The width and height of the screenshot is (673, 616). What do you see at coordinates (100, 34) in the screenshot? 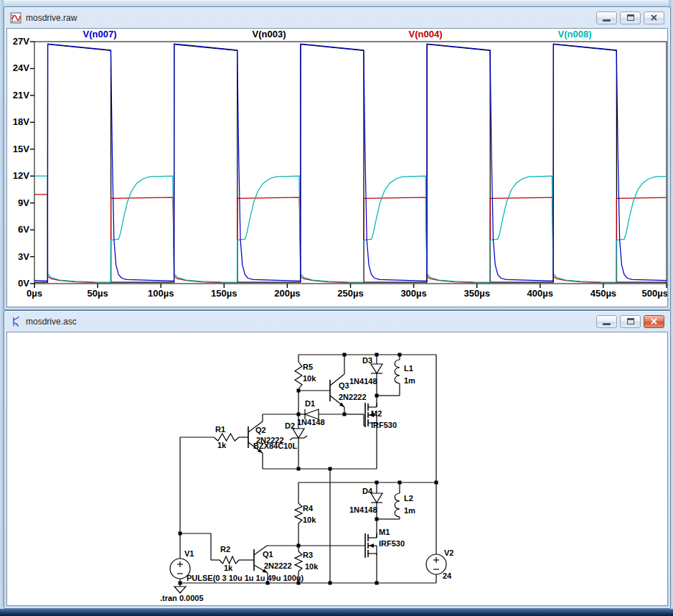
I see `legend-trace-1: V(n007)` at bounding box center [100, 34].